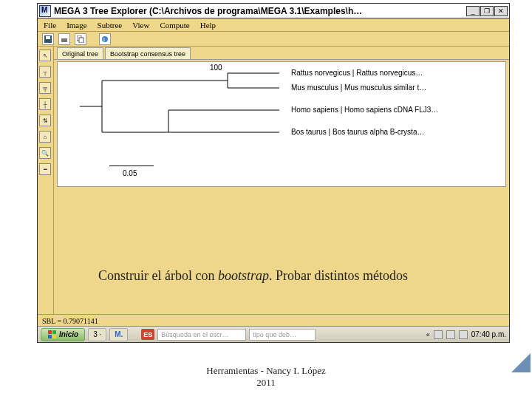 The height and width of the screenshot is (399, 532). What do you see at coordinates (69, 334) in the screenshot?
I see `start-label: Inicio` at bounding box center [69, 334].